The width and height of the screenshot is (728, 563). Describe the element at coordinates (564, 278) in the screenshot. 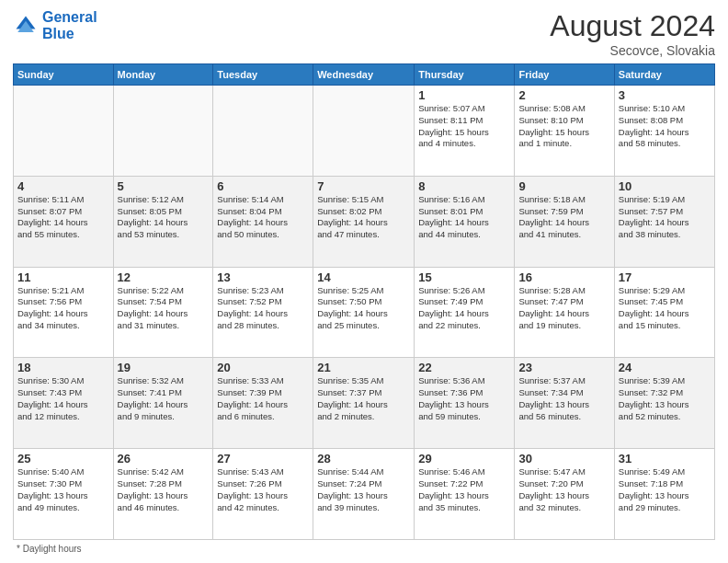

I see `day-number: 16` at that location.